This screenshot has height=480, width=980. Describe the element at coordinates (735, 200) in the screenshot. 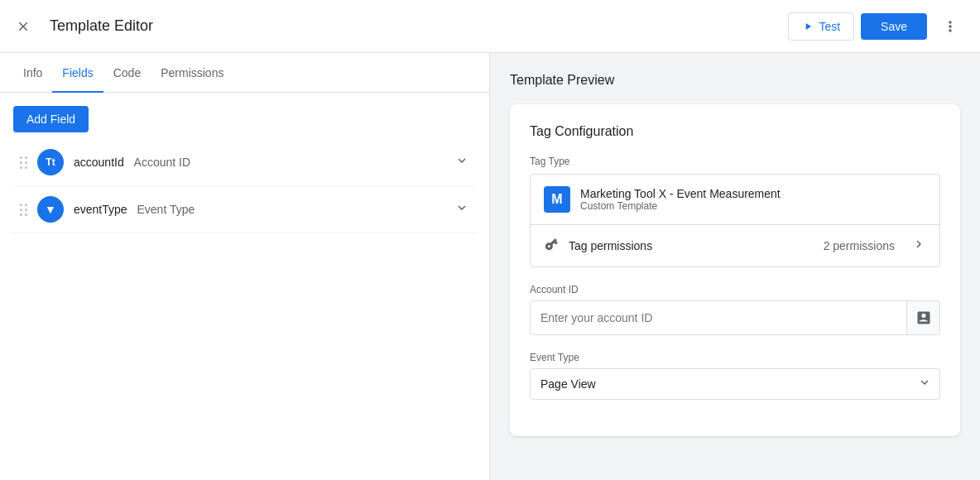

I see `tag-name-row: M Marketing Tool X - Event Measurement C…` at that location.